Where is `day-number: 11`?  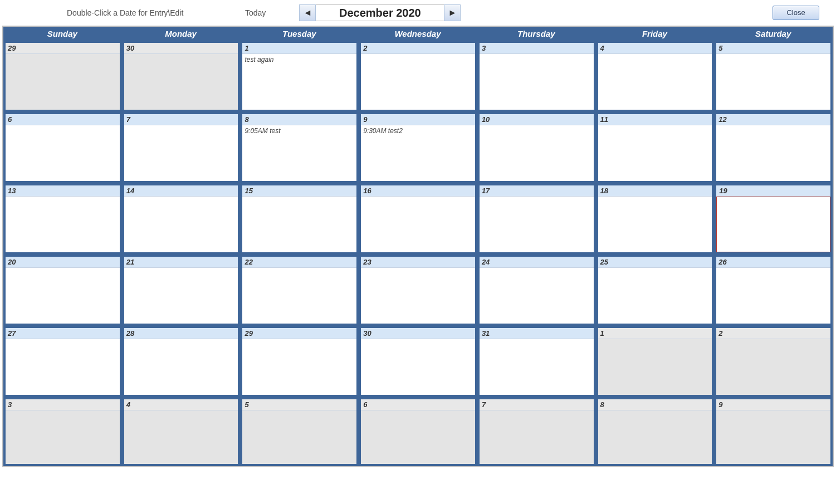
day-number: 11 is located at coordinates (655, 120).